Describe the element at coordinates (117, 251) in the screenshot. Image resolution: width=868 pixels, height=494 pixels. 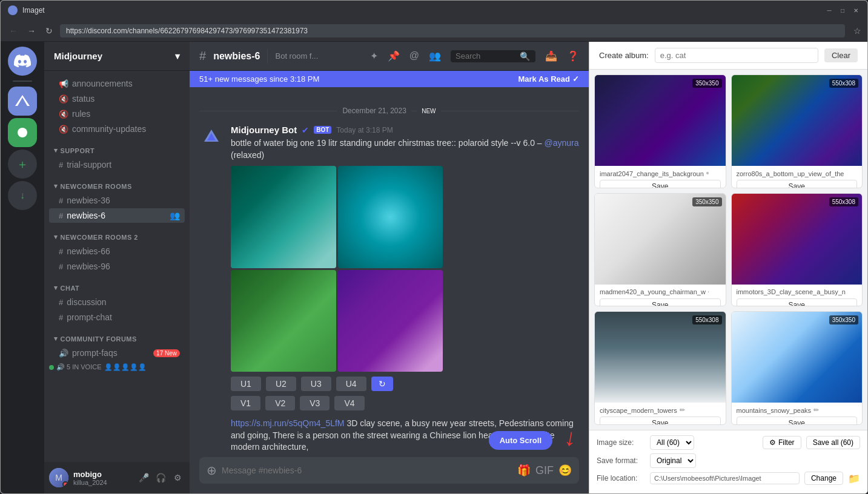
I see `channel-item-newbies-66: # newbies-66` at that location.